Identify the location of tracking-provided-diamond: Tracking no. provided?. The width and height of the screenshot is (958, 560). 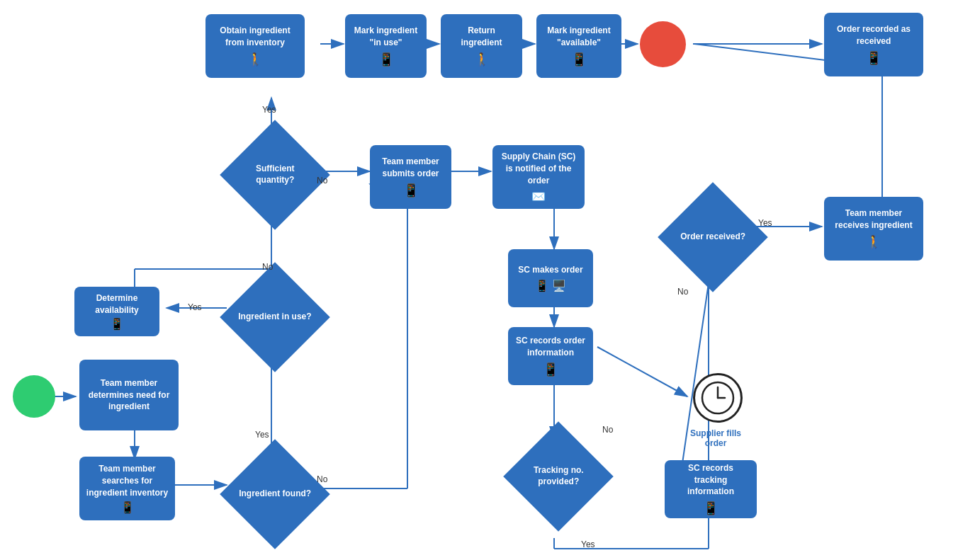
(558, 476).